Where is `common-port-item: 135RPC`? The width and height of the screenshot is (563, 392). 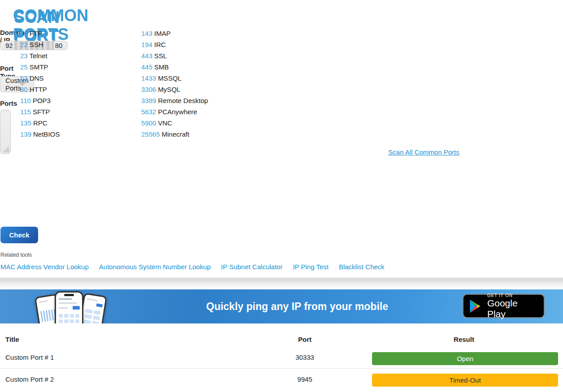 common-port-item: 135RPC is located at coordinates (40, 123).